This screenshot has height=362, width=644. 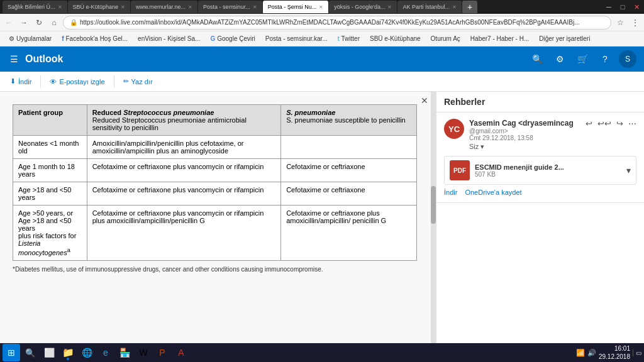 What do you see at coordinates (560, 59) in the screenshot?
I see `settings-header-icon: ⚙` at bounding box center [560, 59].